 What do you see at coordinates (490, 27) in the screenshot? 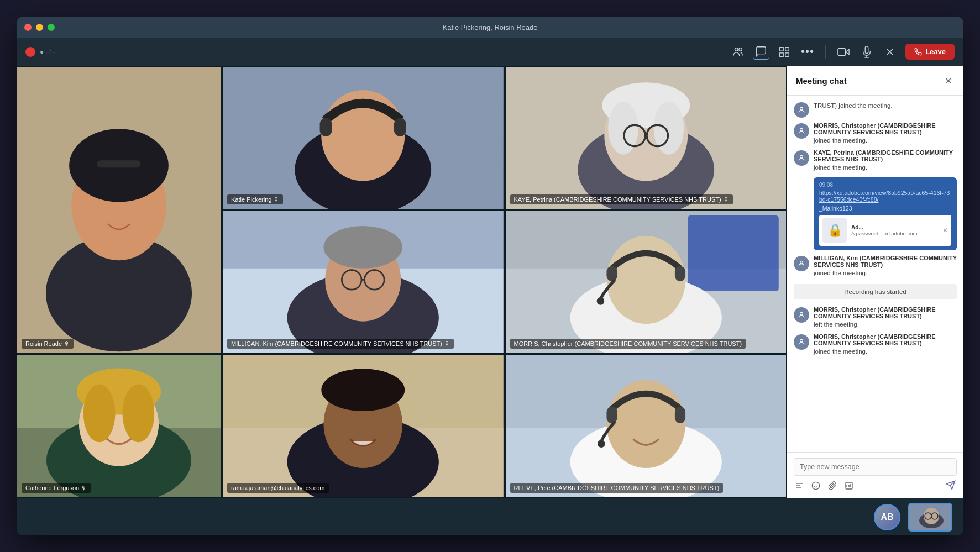
I see `titlebar: Katie Pickering, Roisin Reade` at bounding box center [490, 27].